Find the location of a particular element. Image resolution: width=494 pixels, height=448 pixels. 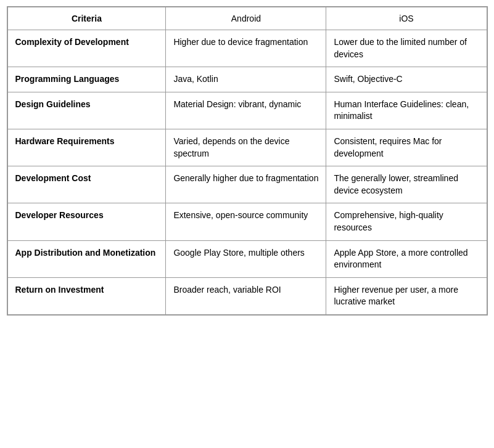

header-ios: iOS is located at coordinates (406, 18).